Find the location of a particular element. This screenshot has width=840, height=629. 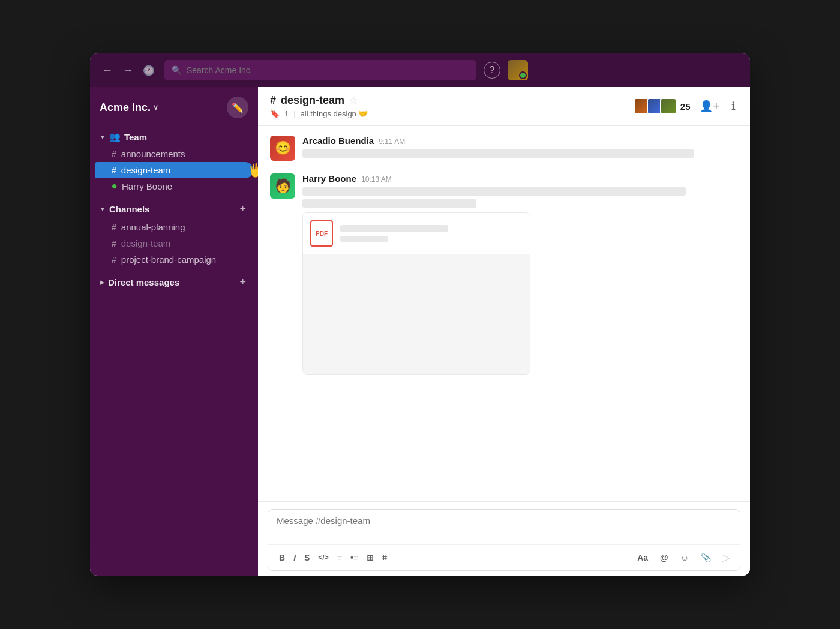

msg-header-1: Arcadio Buendia 9:11 AM is located at coordinates (520, 140).